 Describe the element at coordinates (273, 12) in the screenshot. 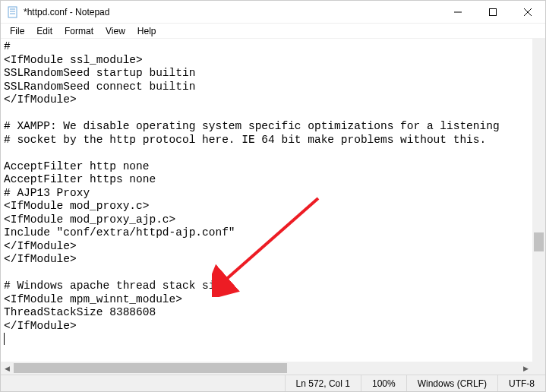

I see `titlebar: *httpd.conf - Notepad` at that location.